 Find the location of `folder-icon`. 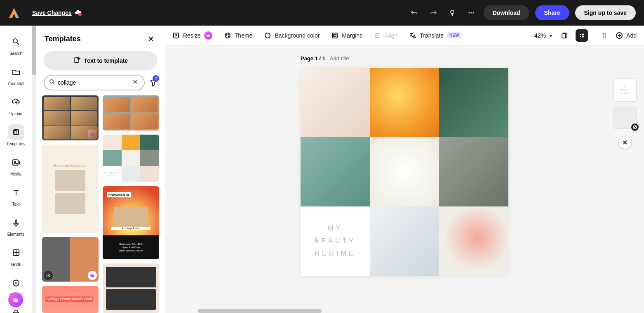

folder-icon is located at coordinates (16, 72).